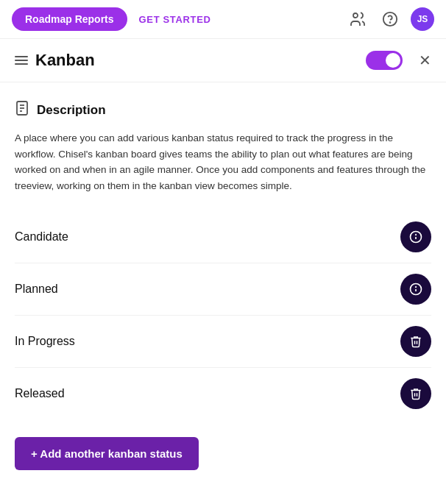  What do you see at coordinates (223, 341) in the screenshot?
I see `kanban-item: In Progress` at bounding box center [223, 341].